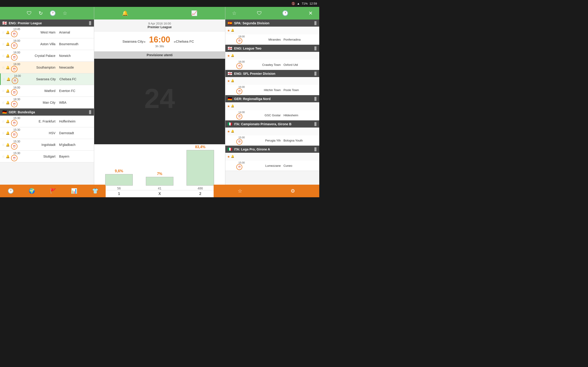  Describe the element at coordinates (47, 44) in the screenshot. I see `match-row: ☆ 🔔 16:00 ⏰ Aston Villa Bournemouth` at that location.